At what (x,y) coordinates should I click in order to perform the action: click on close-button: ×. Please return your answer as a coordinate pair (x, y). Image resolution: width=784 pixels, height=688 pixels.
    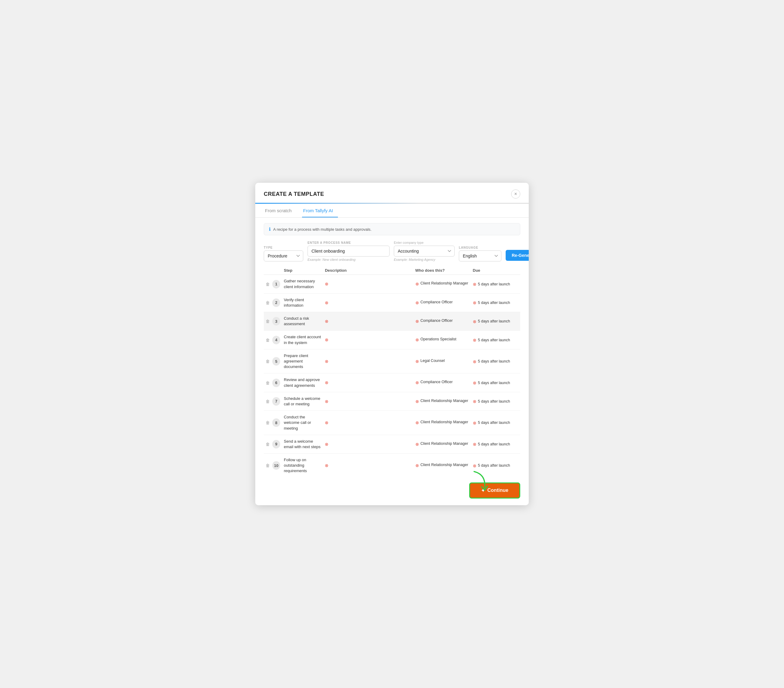
    Looking at the image, I should click on (516, 194).